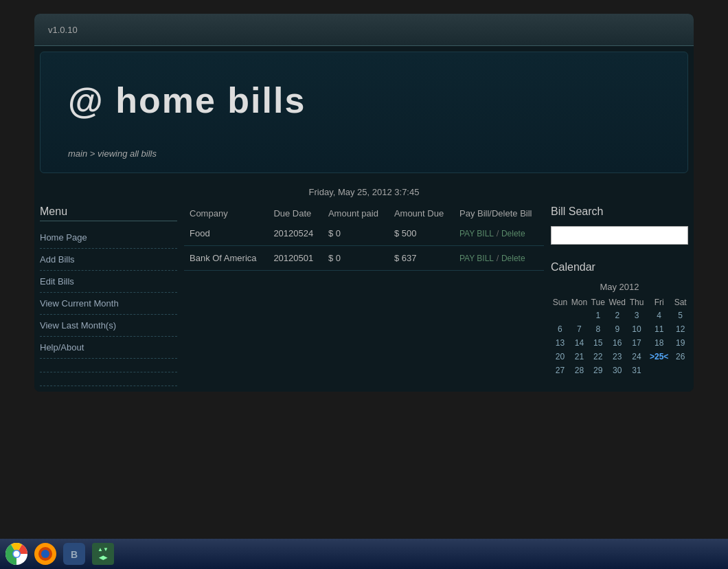 Image resolution: width=728 pixels, height=569 pixels. I want to click on datetime-text: Friday, May 25, 2012 3:7:45, so click(364, 192).